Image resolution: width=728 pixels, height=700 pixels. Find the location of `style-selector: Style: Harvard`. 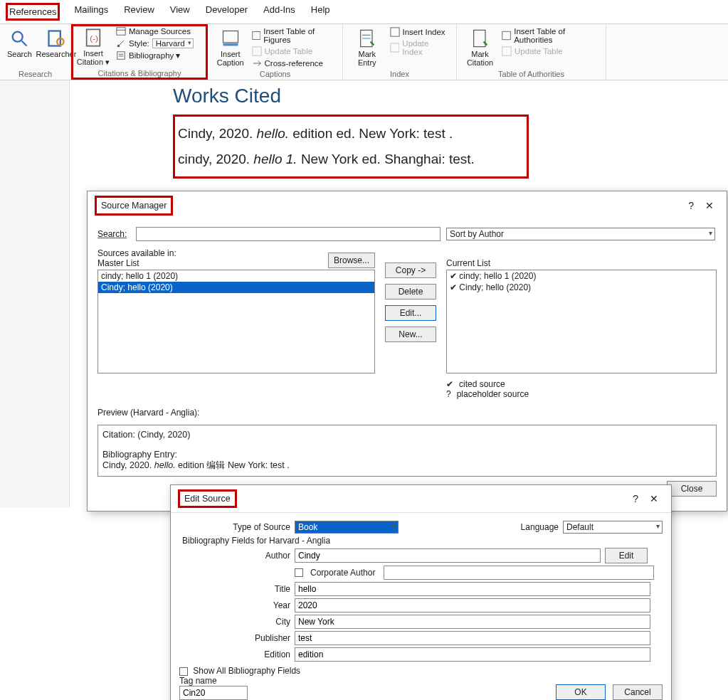

style-selector: Style: Harvard is located at coordinates (155, 43).